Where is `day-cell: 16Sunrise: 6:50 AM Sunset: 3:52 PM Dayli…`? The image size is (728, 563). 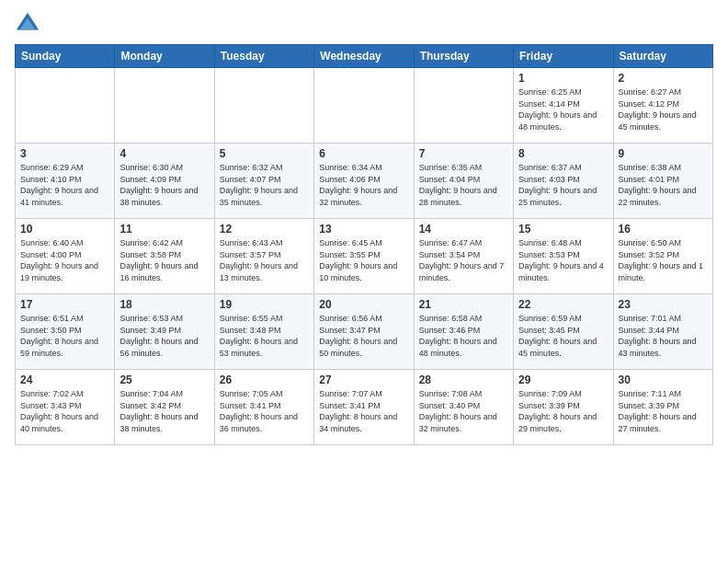
day-cell: 16Sunrise: 6:50 AM Sunset: 3:52 PM Dayli… is located at coordinates (663, 257).